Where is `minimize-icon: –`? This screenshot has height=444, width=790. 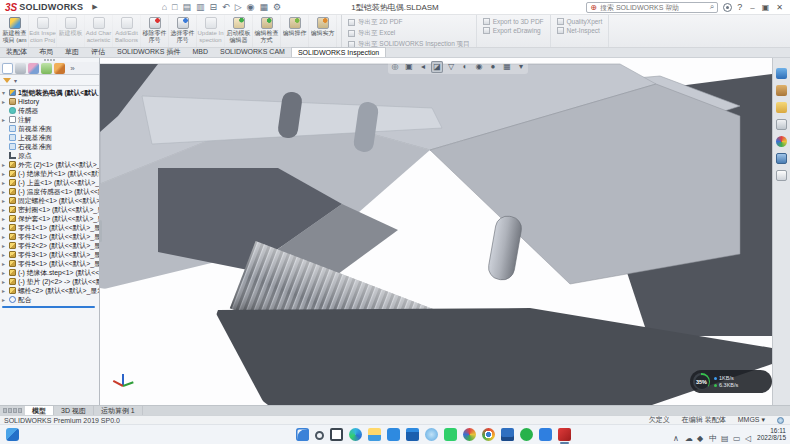
minimize-icon: – is located at coordinates (752, 8).